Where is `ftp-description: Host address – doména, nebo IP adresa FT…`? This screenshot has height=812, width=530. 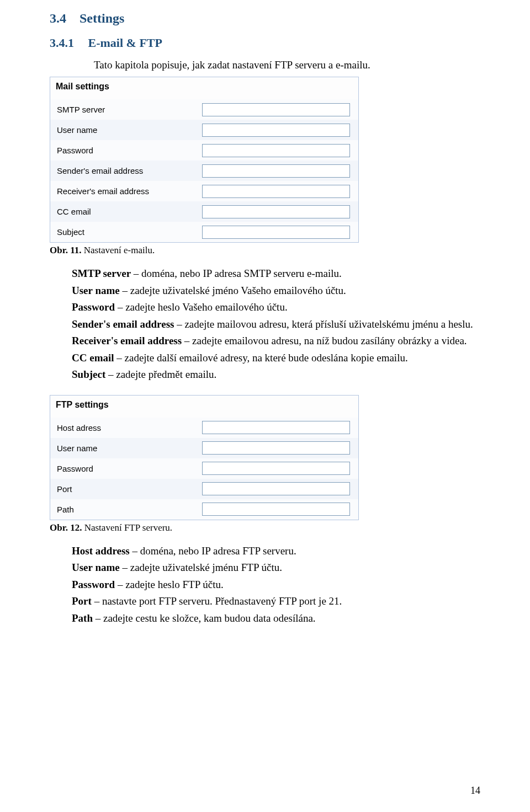 ftp-description: Host address – doména, nebo IP adresa FT… is located at coordinates (276, 585).